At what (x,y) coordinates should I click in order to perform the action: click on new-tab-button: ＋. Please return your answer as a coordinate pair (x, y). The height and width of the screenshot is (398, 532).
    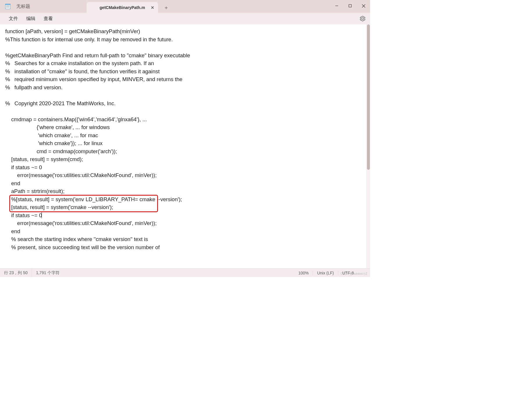
    Looking at the image, I should click on (166, 8).